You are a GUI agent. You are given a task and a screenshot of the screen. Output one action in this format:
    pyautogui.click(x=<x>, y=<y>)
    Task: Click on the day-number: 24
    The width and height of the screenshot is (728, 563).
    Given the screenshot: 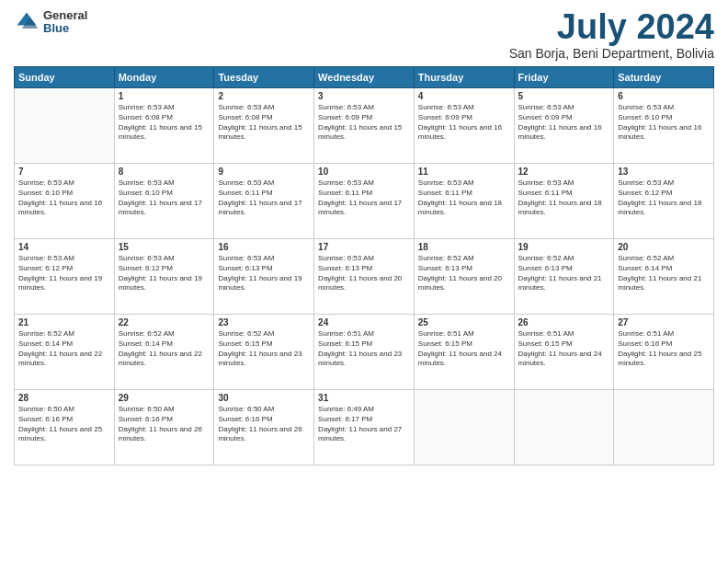 What is the action you would take?
    pyautogui.click(x=364, y=322)
    